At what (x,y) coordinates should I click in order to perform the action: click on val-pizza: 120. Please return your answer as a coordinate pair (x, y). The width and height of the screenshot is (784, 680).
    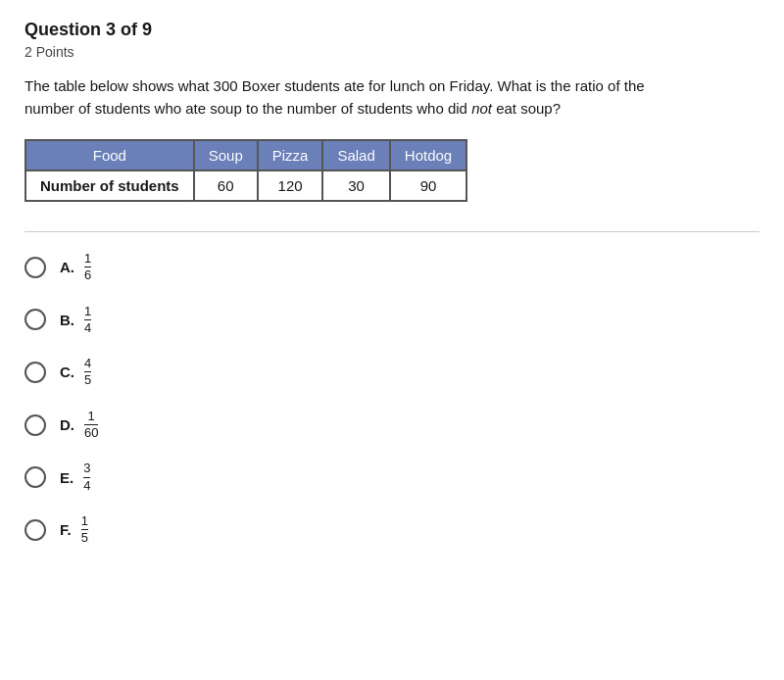
    Looking at the image, I should click on (290, 186).